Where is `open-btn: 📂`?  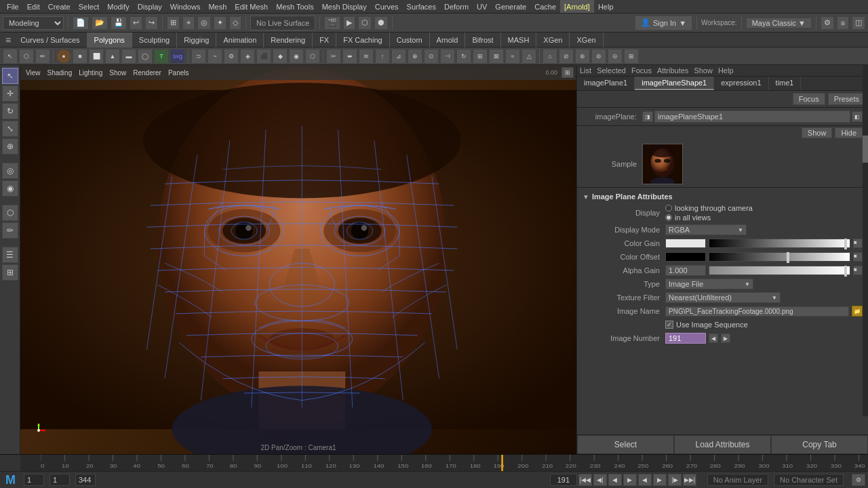 open-btn: 📂 is located at coordinates (100, 23).